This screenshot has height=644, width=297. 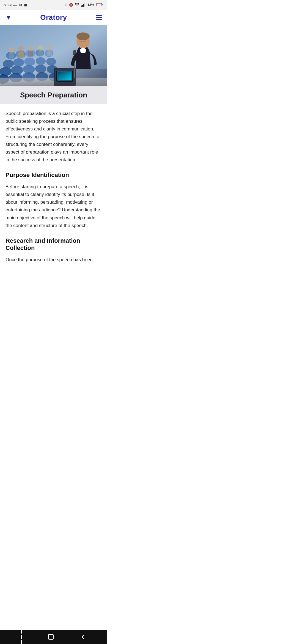 I want to click on battery-icon: ⊡, so click(x=66, y=5).